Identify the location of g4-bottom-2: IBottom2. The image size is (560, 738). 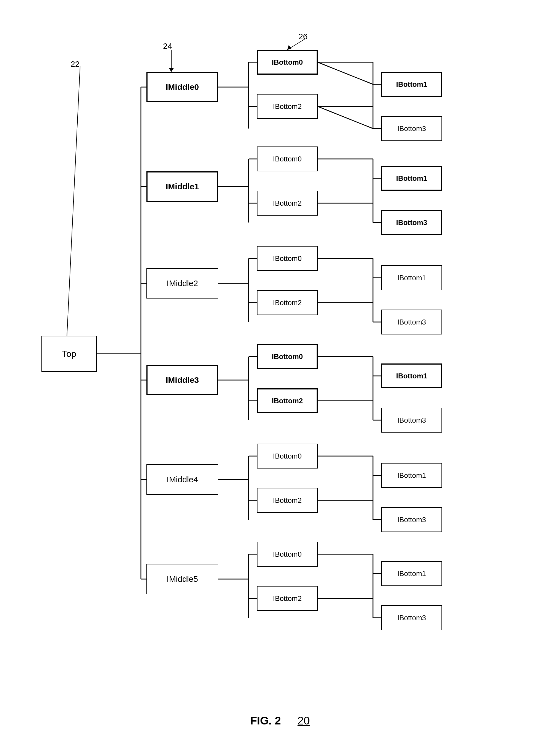
(288, 500).